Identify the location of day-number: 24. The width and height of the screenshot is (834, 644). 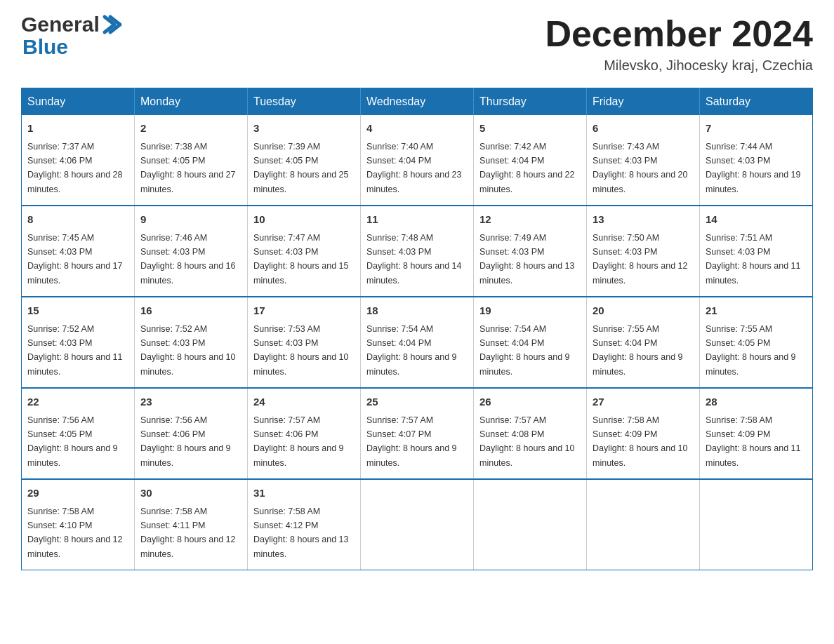
(304, 403).